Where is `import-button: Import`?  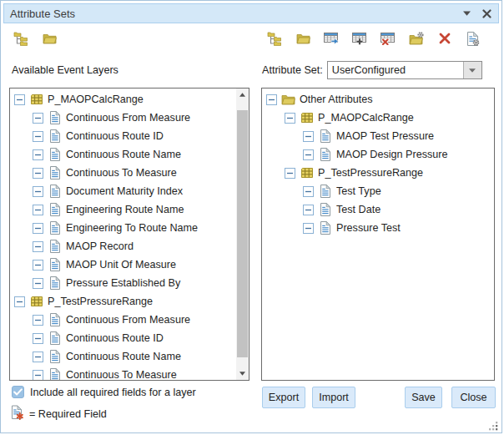
import-button: Import is located at coordinates (334, 397).